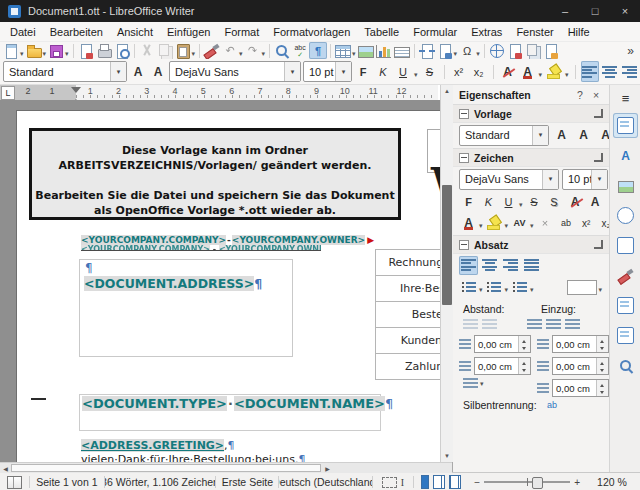 The height and width of the screenshot is (490, 640). Describe the element at coordinates (118, 72) in the screenshot. I see `paragraph-style-dropdown: ▾` at that location.